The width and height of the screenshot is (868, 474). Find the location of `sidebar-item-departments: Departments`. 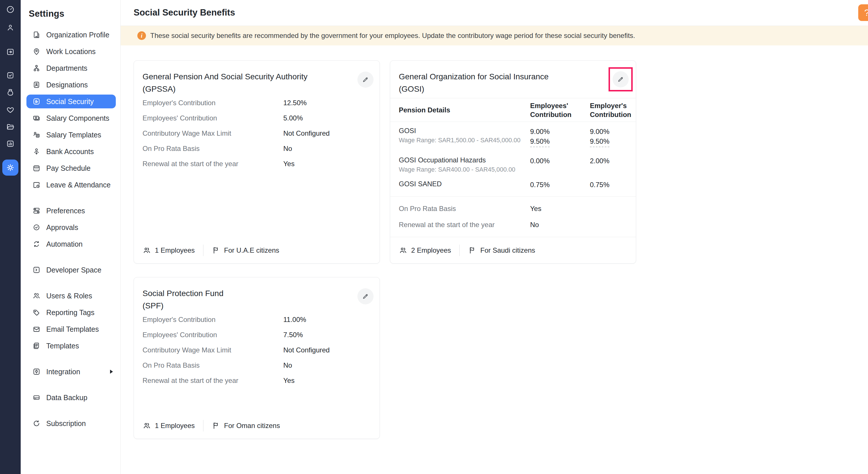

sidebar-item-departments: Departments is located at coordinates (70, 68).